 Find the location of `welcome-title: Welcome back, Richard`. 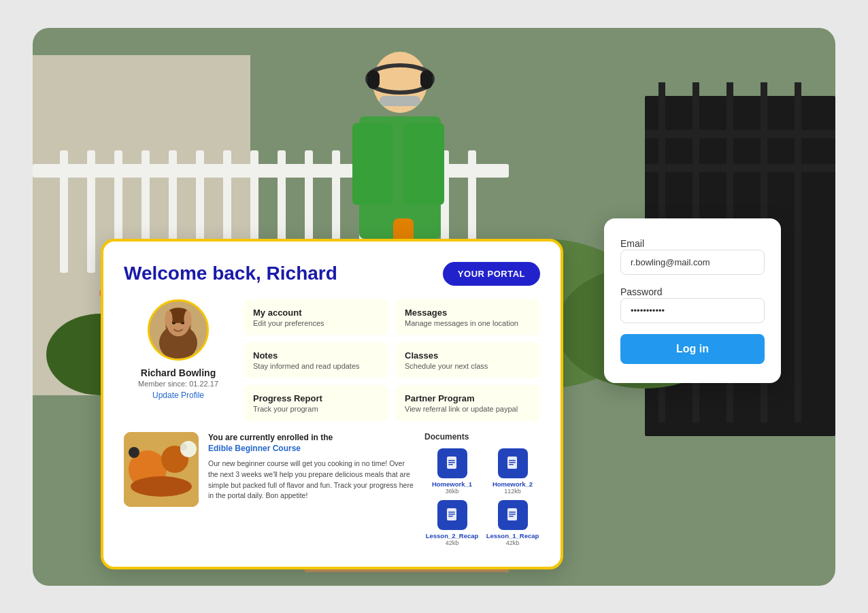

welcome-title: Welcome back, Richard is located at coordinates (231, 274).